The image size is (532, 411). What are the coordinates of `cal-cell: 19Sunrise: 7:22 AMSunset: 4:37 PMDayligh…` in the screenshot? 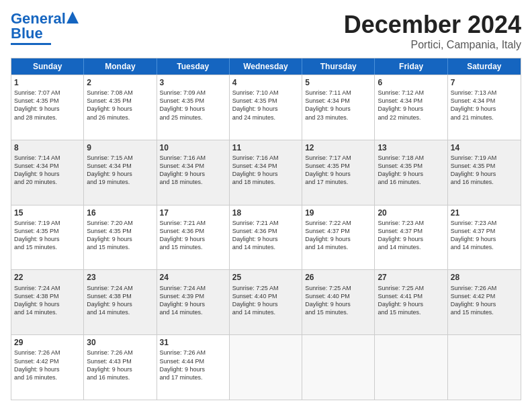 It's located at (339, 238).